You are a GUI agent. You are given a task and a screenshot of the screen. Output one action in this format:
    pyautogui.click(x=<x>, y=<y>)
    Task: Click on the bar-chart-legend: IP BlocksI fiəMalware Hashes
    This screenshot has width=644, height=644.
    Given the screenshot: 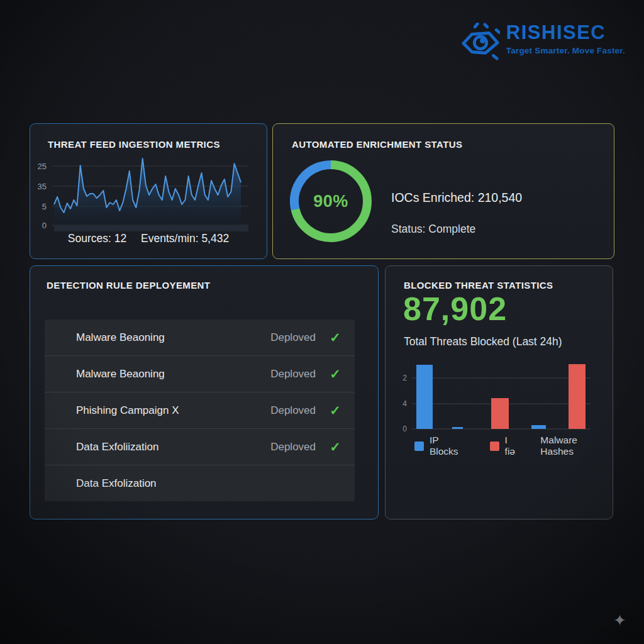 What is the action you would take?
    pyautogui.click(x=513, y=446)
    